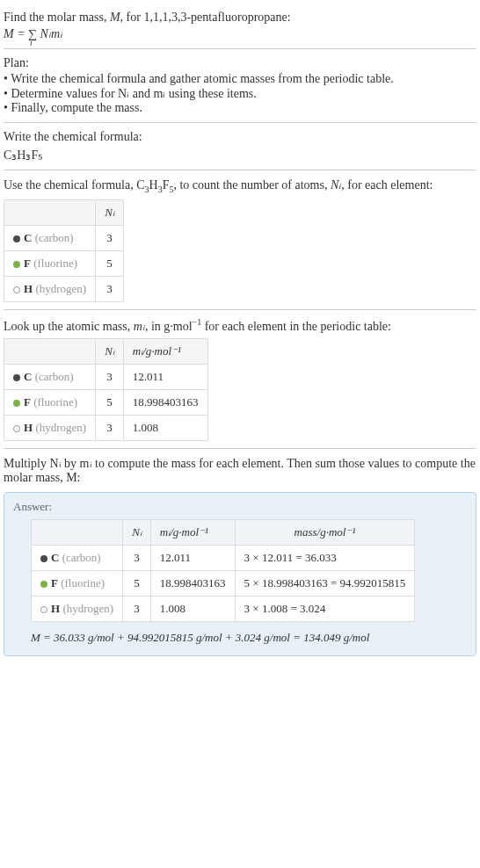  What do you see at coordinates (240, 108) in the screenshot?
I see `plan-item: Finally, compute the mass.` at bounding box center [240, 108].